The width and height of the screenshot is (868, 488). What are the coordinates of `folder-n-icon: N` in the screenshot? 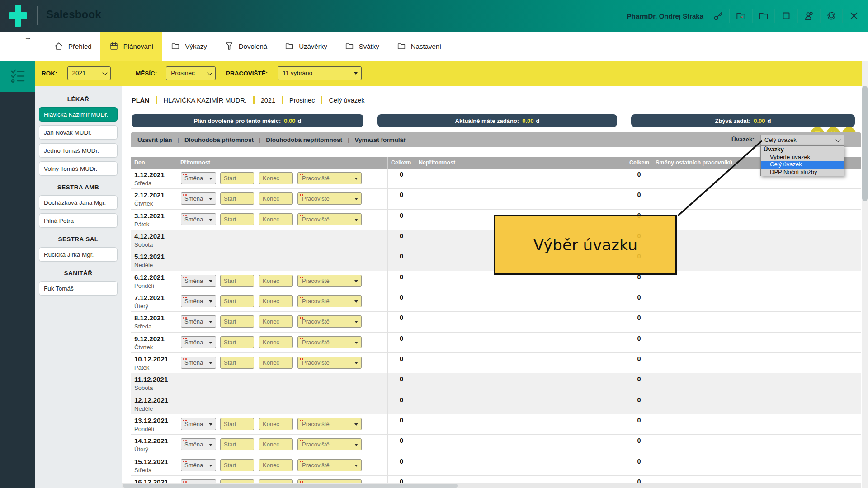 It's located at (741, 16).